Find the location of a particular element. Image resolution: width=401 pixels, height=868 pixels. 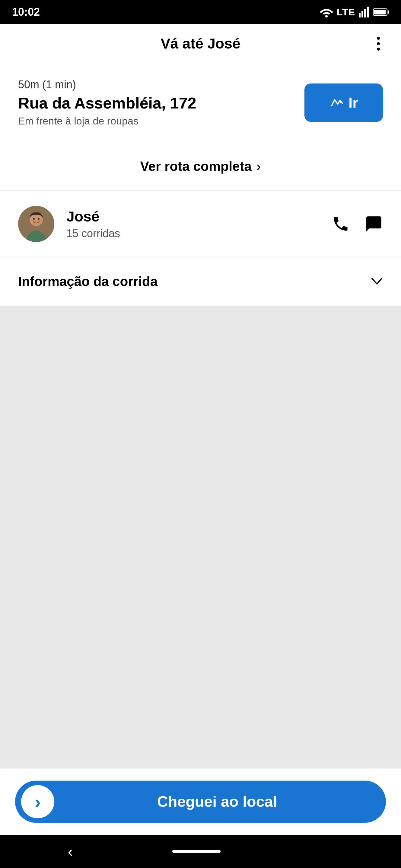

view-full-route-button: Ver rota completa › is located at coordinates (200, 166).